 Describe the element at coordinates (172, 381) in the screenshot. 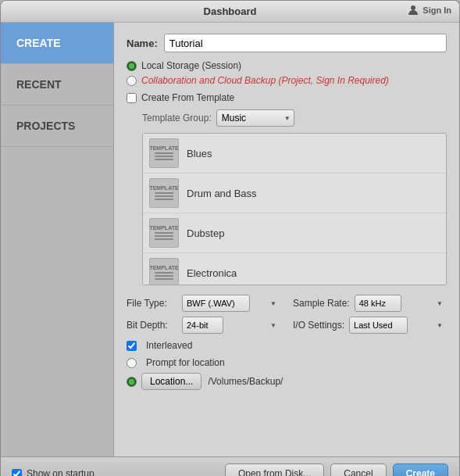

I see `location-button: Location...` at that location.